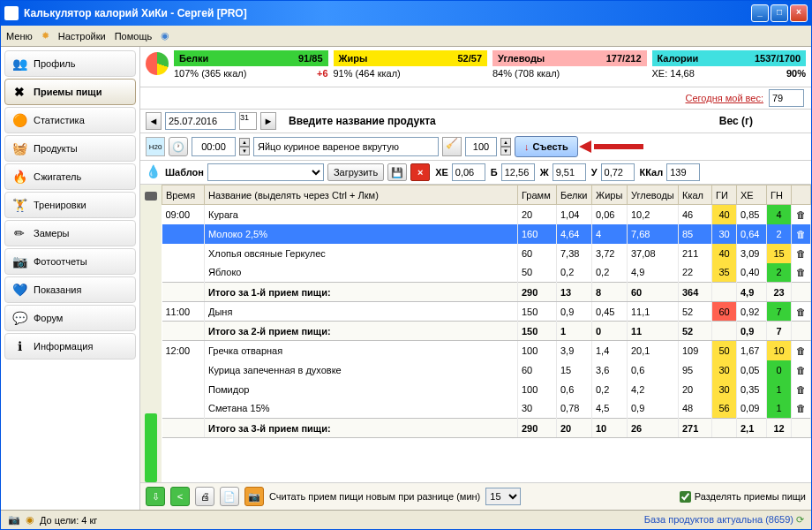 The height and width of the screenshot is (530, 812). Describe the element at coordinates (618, 172) in the screenshot. I see `carb-value` at that location.